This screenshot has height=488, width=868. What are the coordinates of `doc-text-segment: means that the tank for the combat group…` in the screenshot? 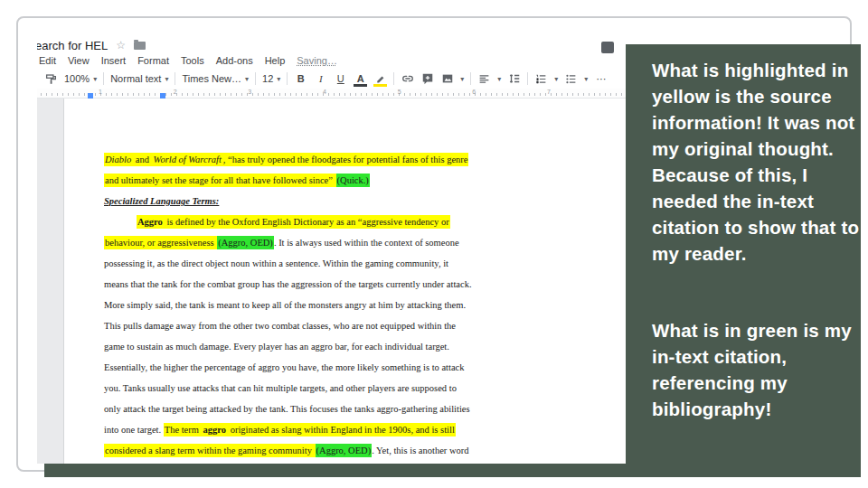 It's located at (288, 284).